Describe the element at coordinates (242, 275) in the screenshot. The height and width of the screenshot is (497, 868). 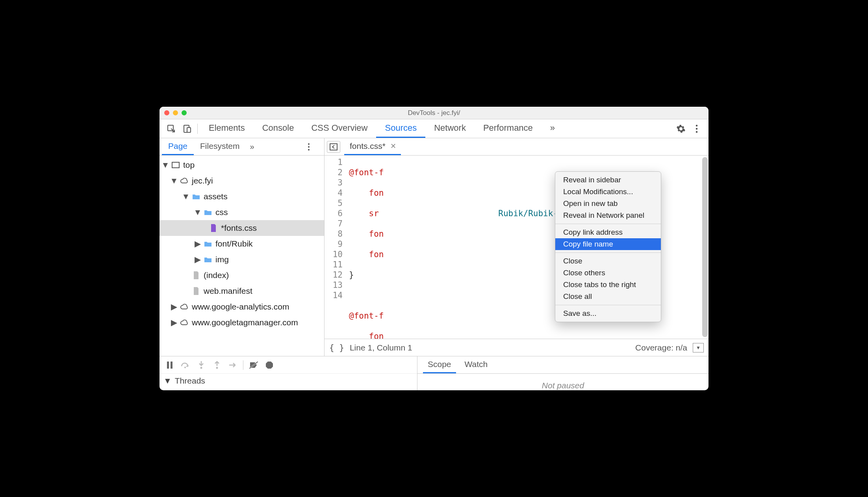
I see `tree-row-index: (index)` at that location.